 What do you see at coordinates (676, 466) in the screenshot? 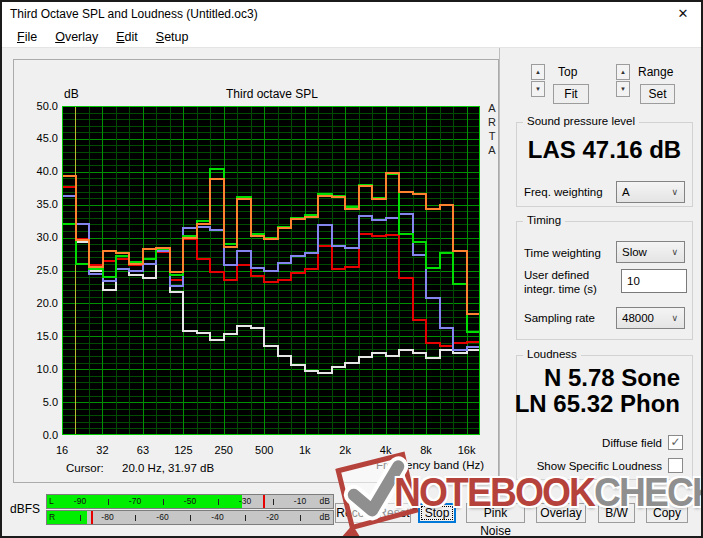
I see `show-specific-loudness-checkbox` at bounding box center [676, 466].